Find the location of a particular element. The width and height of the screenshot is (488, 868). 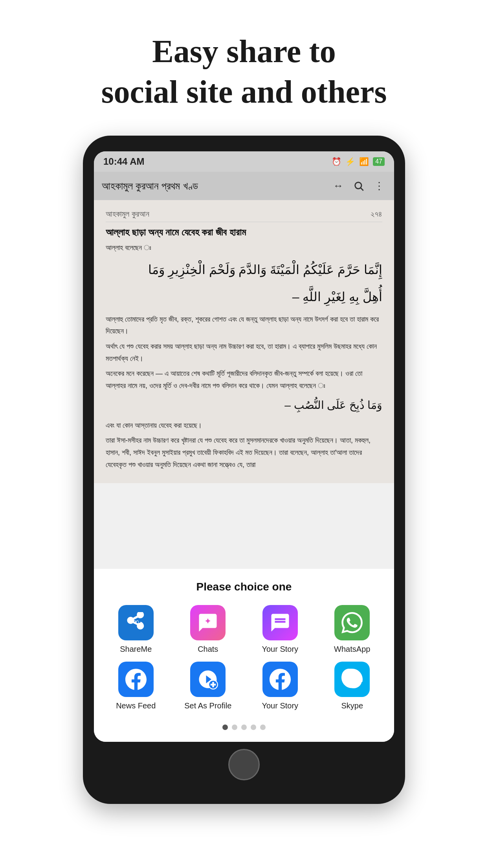

bengali-para-2: অর্থাৎ যে পশু যেবেহ করার সময় আল্লাহ ছাড… is located at coordinates (244, 352).